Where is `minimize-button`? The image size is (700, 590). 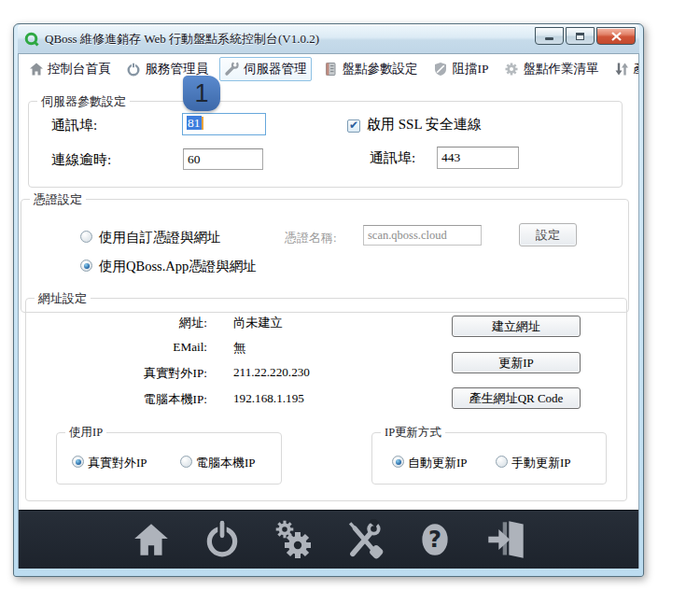
minimize-button is located at coordinates (549, 35).